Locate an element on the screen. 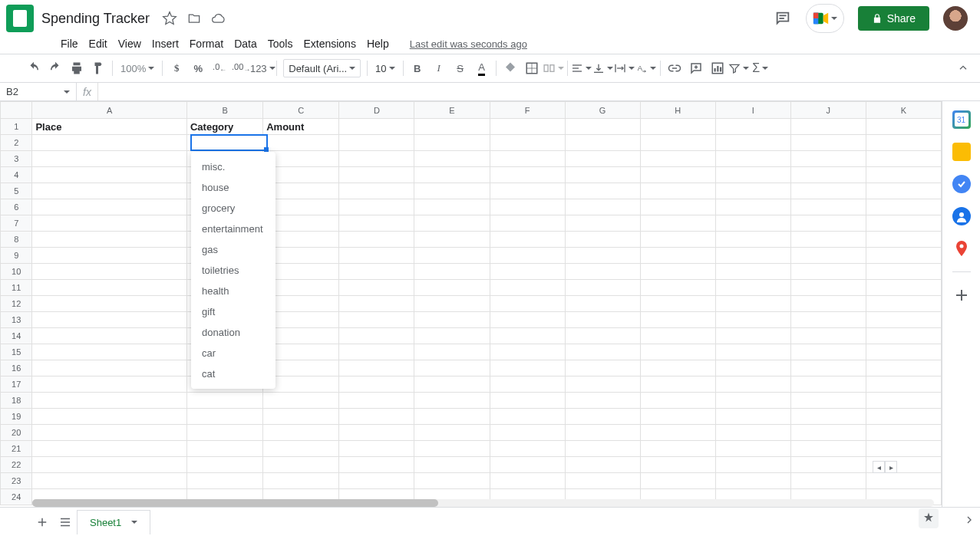  row-header: 6 is located at coordinates (17, 207).